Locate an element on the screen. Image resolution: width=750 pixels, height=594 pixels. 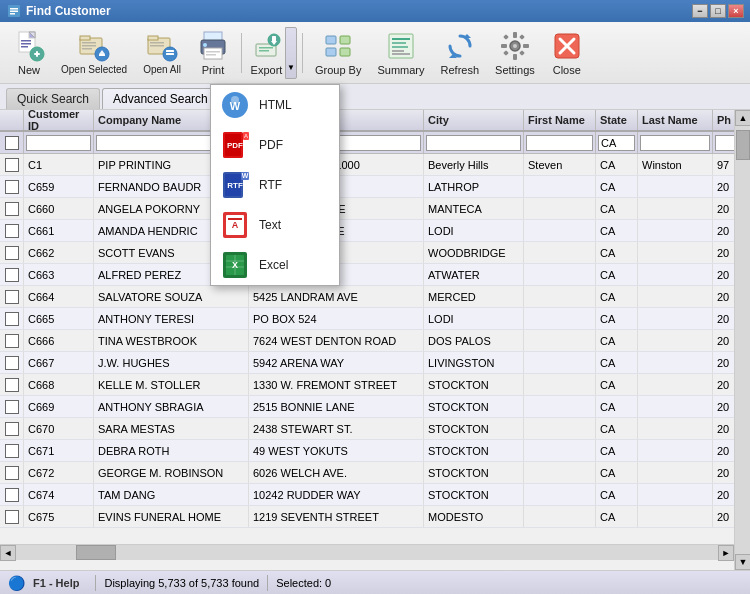
hscroll-track is located at coordinates (367, 552).